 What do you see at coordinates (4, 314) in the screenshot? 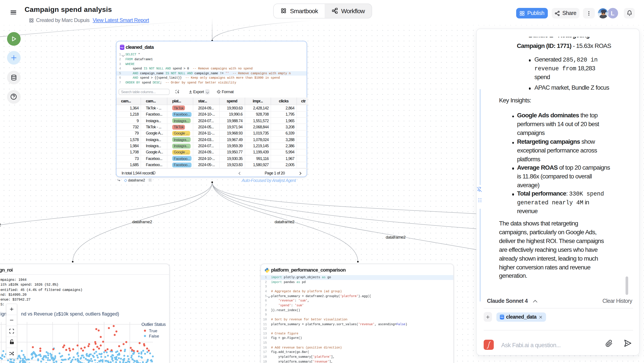
I see `svg-text: ign` at bounding box center [4, 314].